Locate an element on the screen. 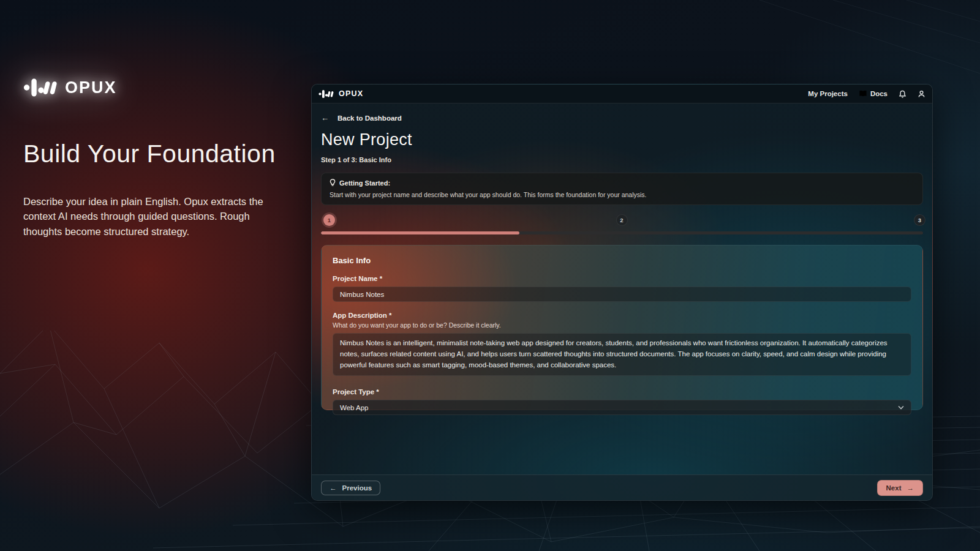 Image resolution: width=980 pixels, height=551 pixels. step-dot-1: 1 is located at coordinates (330, 220).